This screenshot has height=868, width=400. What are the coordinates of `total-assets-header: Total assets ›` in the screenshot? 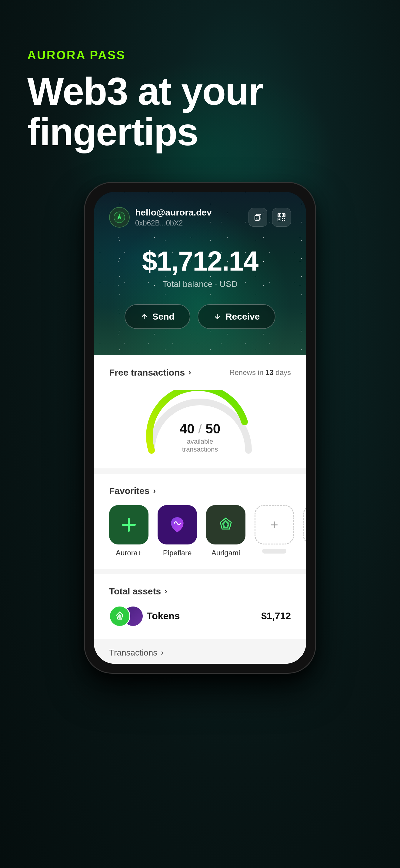 It's located at (200, 591).